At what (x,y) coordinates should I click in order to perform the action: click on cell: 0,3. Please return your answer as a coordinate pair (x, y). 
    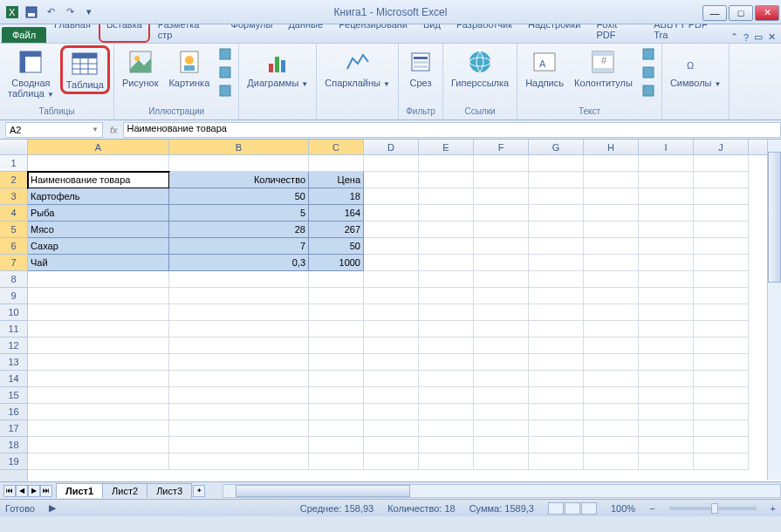
    Looking at the image, I should click on (239, 263).